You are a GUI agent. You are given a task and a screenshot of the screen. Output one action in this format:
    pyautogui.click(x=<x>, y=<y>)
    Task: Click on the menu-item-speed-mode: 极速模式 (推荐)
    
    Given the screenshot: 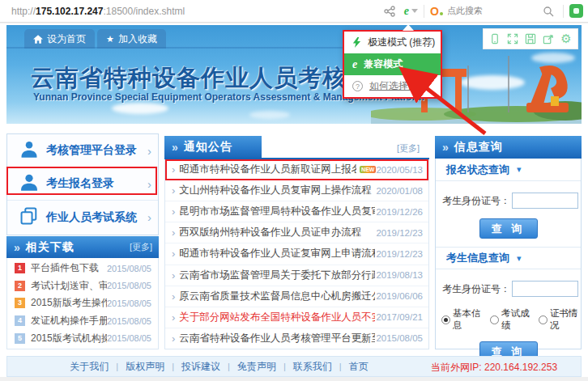 What is the action you would take?
    pyautogui.click(x=392, y=42)
    